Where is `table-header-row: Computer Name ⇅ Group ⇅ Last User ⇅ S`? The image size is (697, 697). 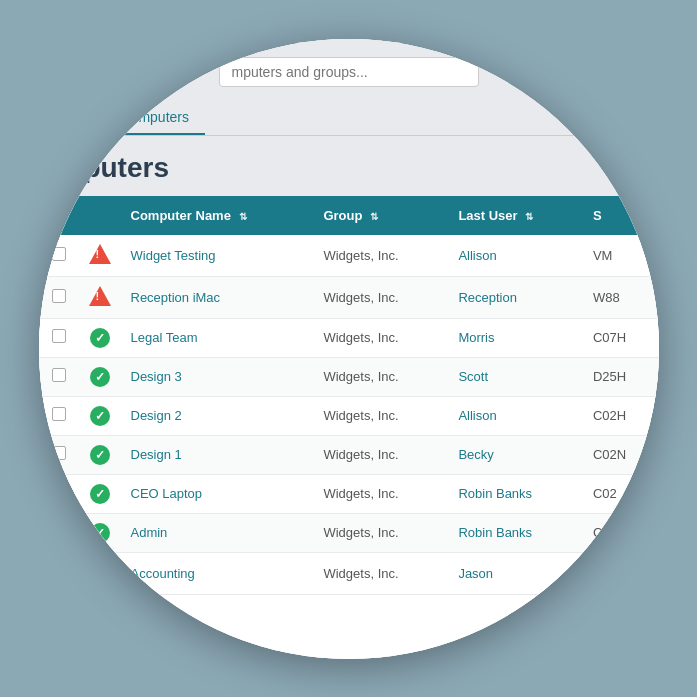
table-header-row: Computer Name ⇅ Group ⇅ Last User ⇅ S is located at coordinates (349, 216).